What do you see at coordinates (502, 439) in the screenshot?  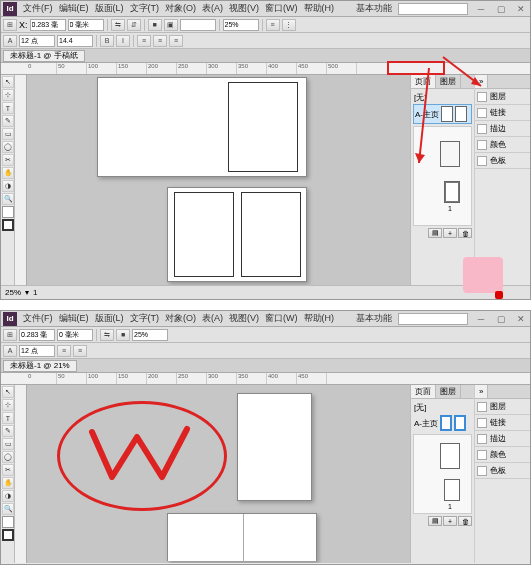 I see `stroke-collapsed: 描边` at bounding box center [502, 439].